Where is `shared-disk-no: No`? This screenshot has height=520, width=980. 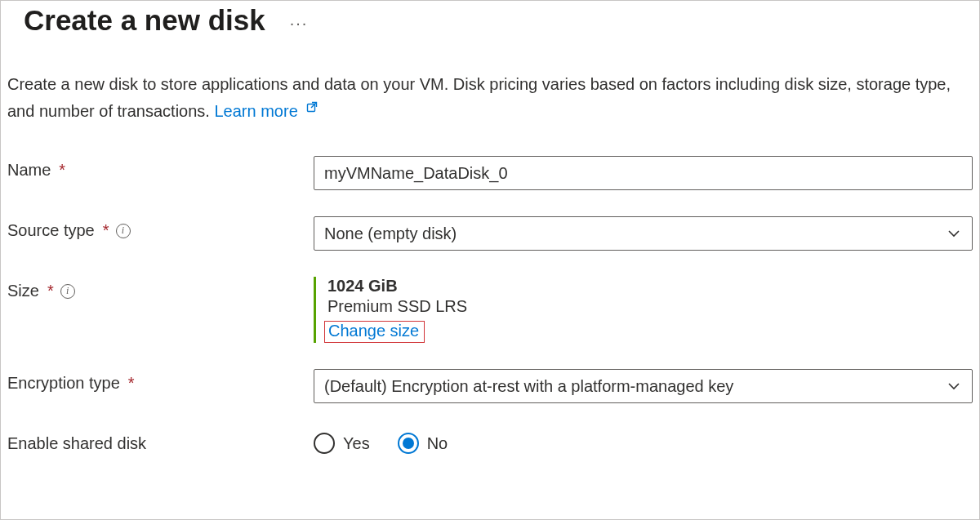 shared-disk-no: No is located at coordinates (423, 443).